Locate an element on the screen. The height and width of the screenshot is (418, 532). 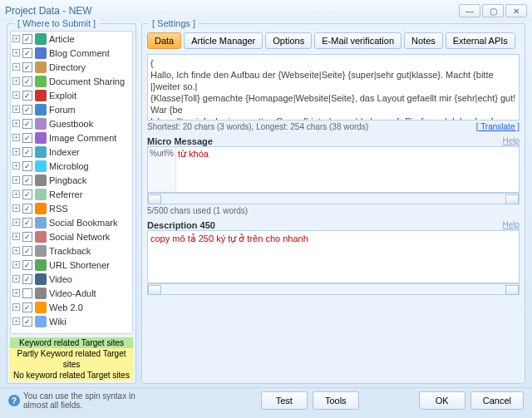
tree-item: + ✓ Microblog is located at coordinates (71, 166).